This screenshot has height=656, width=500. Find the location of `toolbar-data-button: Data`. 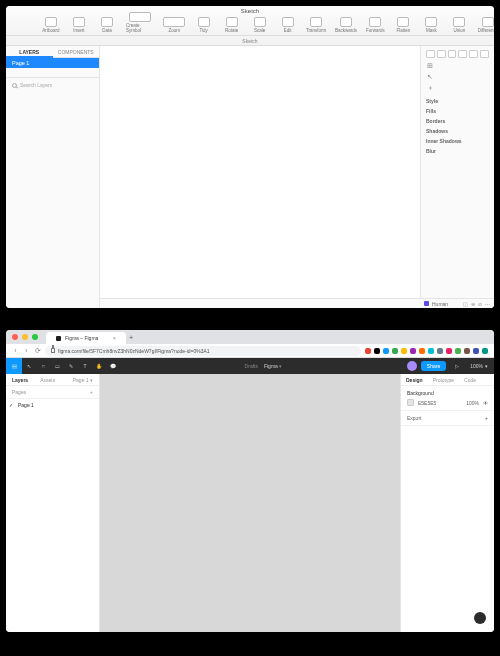

toolbar-data-button: Data is located at coordinates (107, 25).